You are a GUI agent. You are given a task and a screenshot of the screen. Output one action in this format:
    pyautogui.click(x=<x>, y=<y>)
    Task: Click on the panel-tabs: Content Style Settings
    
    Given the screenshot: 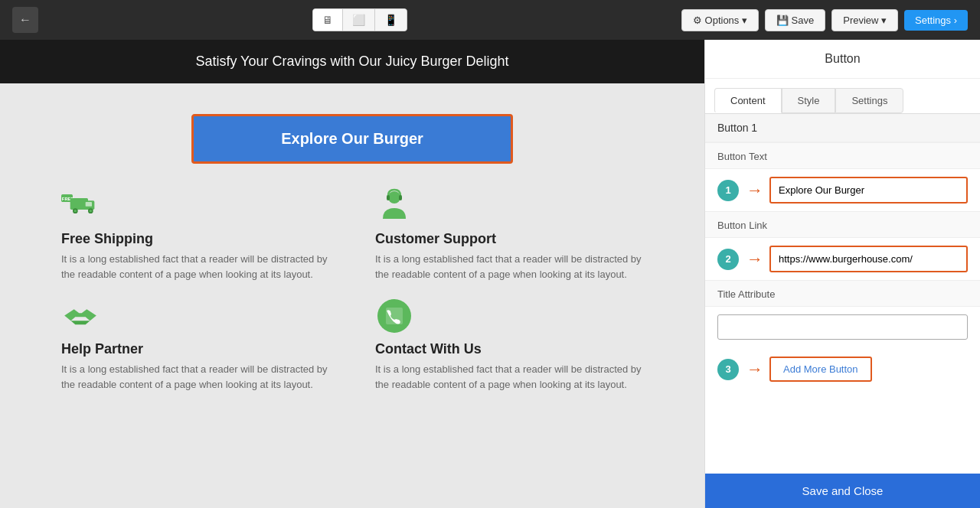 What is the action you would take?
    pyautogui.click(x=842, y=96)
    